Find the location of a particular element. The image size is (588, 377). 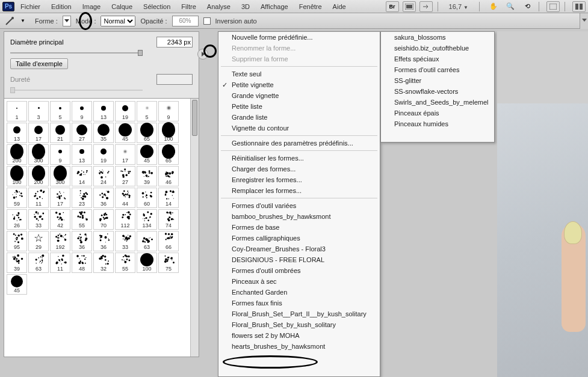

workspace-switcher-icon is located at coordinates (584, 21).